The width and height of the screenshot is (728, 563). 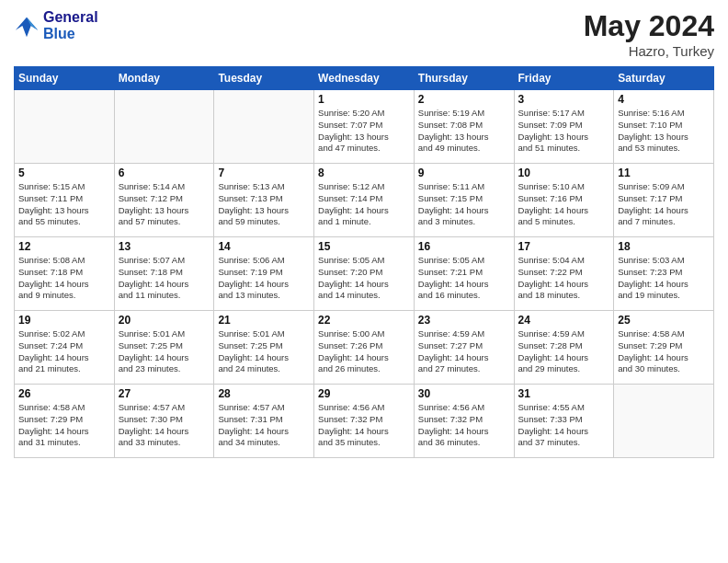 I want to click on calendar-cell: 18Sunrise: 5:03 AM Sunset: 7:23 PM Dayli…, so click(x=664, y=274).